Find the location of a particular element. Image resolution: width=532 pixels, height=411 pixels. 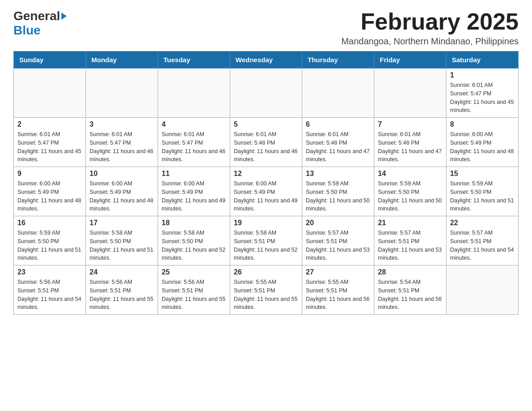

day-number: 22 is located at coordinates (482, 223).